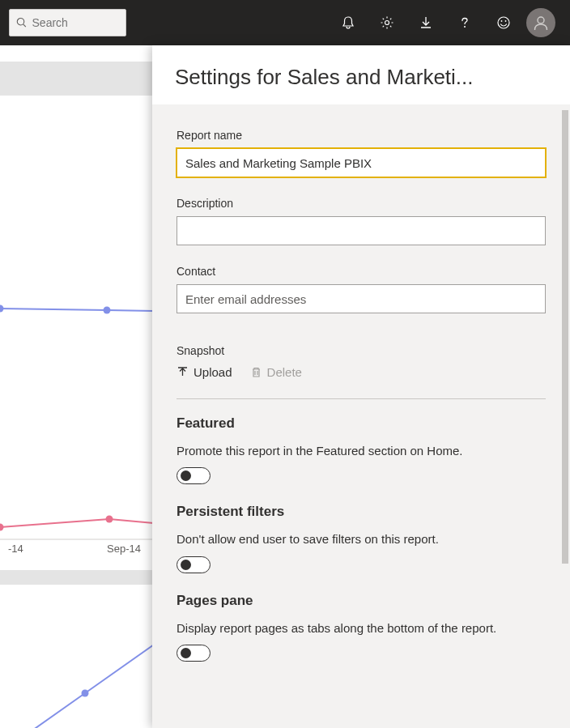 This screenshot has width=570, height=728. What do you see at coordinates (183, 373) in the screenshot?
I see `upload-icon` at bounding box center [183, 373].